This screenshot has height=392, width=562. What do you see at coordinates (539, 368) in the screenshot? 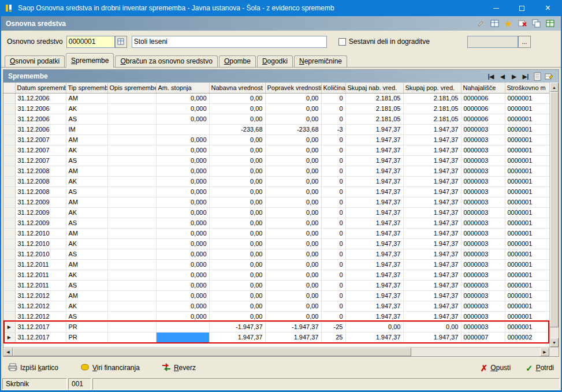
I see `confirm-button: ✓ Potrdi` at bounding box center [539, 368].